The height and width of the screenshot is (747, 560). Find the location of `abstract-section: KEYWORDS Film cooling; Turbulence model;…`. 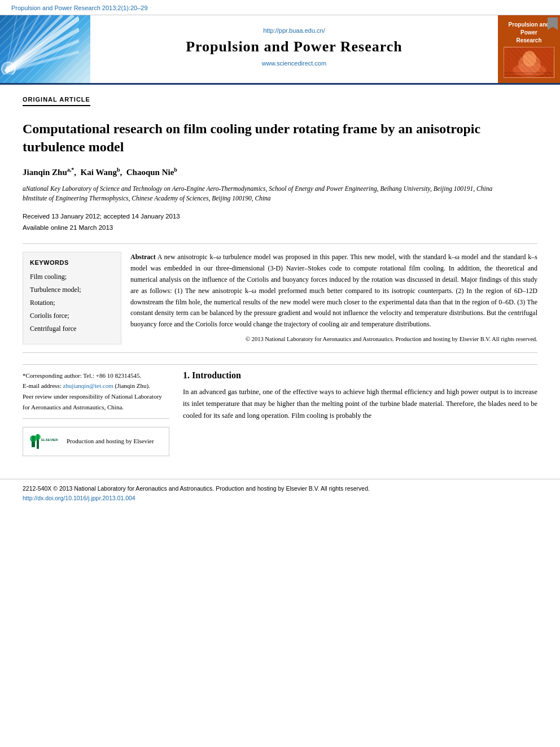

abstract-section: KEYWORDS Film cooling; Turbulence model;… is located at coordinates (280, 298).